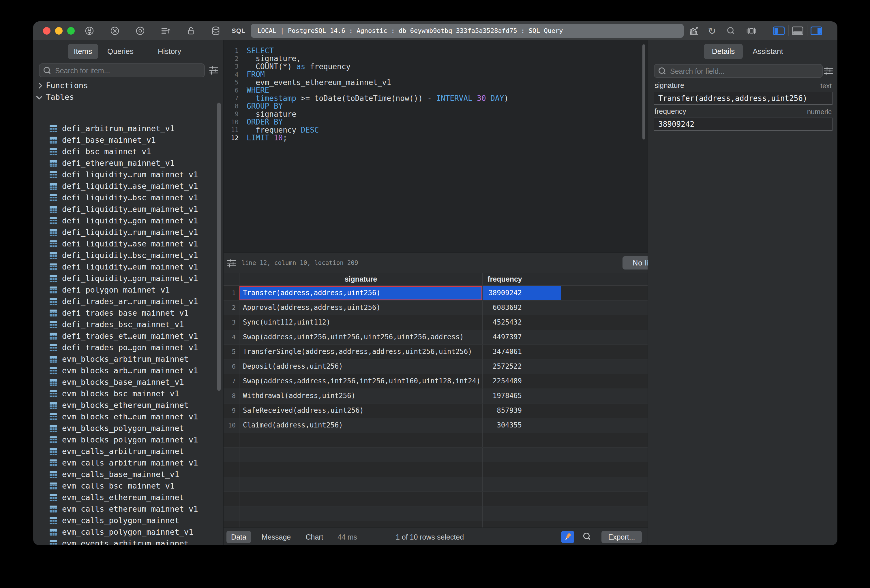  What do you see at coordinates (128, 313) in the screenshot?
I see `sidebar-item-table: defi_trades_base_mainnet_v1` at bounding box center [128, 313].